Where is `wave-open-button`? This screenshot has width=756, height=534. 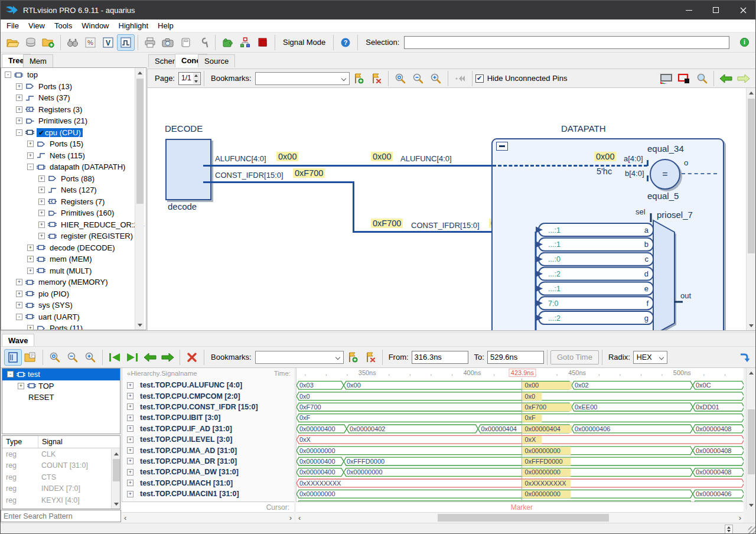 wave-open-button is located at coordinates (31, 357).